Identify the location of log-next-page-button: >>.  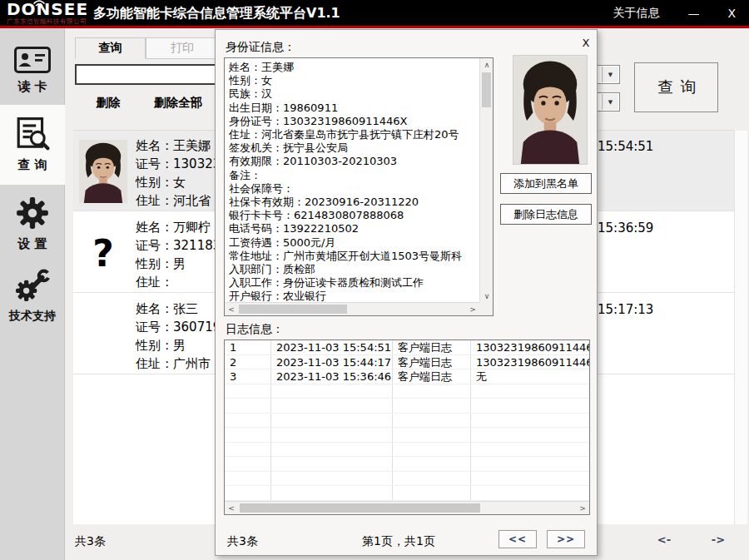
(566, 539).